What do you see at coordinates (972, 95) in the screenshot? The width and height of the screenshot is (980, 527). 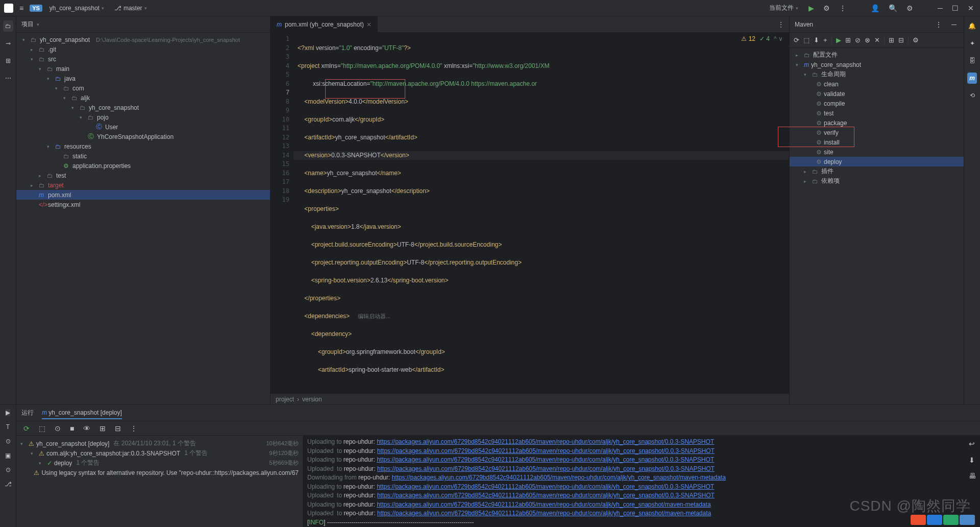 I see `gradle-tool-button: ⟲` at bounding box center [972, 95].